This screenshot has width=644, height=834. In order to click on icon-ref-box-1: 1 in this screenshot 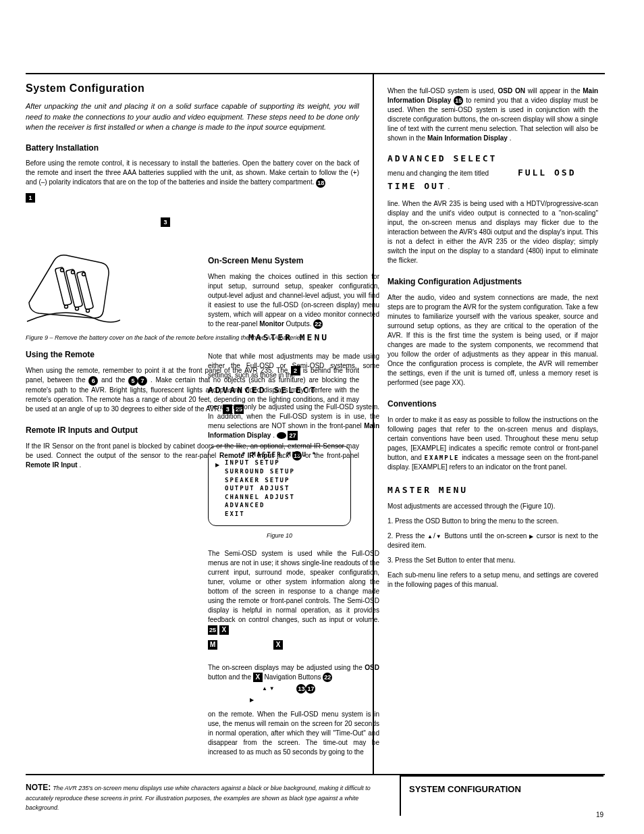, I will do `click(30, 198)`.